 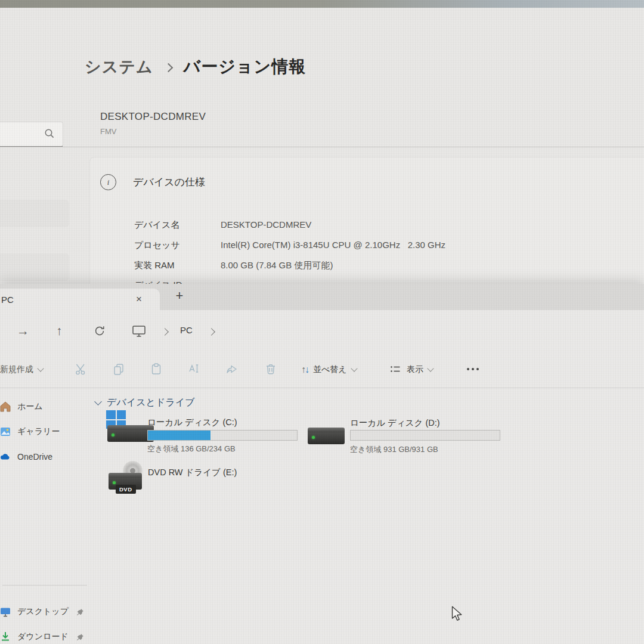 What do you see at coordinates (290, 246) in the screenshot?
I see `spec-row-processor: プロセッサ Intel(R) Core(TM) i3-8145U CPU @ 2…` at bounding box center [290, 246].